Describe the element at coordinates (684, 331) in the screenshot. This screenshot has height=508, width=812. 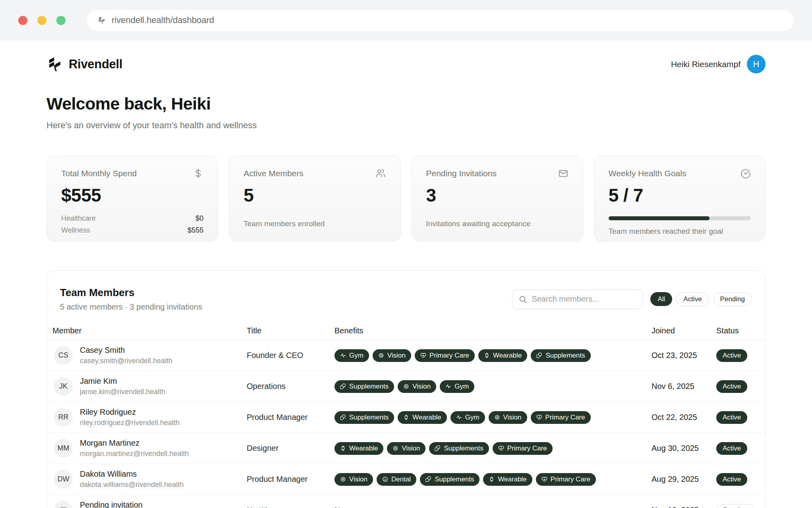
I see `column-header-joined: Joined` at that location.